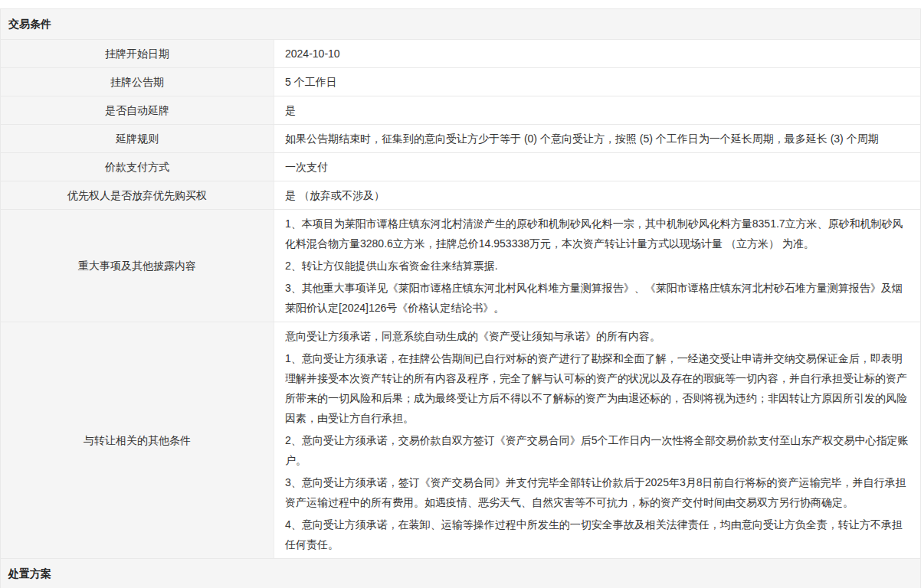 This screenshot has width=921, height=588. What do you see at coordinates (598, 139) in the screenshot?
I see `field-value: 如果公告期结束时，征集到的意向受让方少于等于 (0) 个意向受让方，按照 (5)…` at bounding box center [598, 139].